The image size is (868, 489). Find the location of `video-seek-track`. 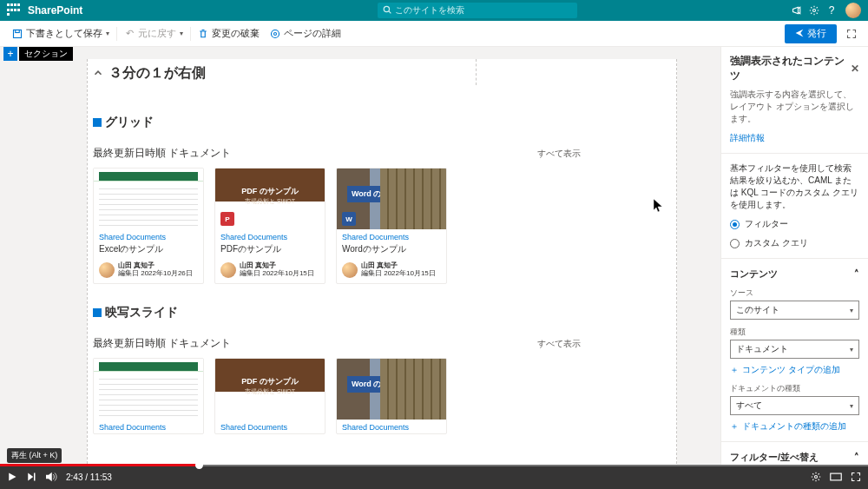

video-seek-track is located at coordinates (434, 466).